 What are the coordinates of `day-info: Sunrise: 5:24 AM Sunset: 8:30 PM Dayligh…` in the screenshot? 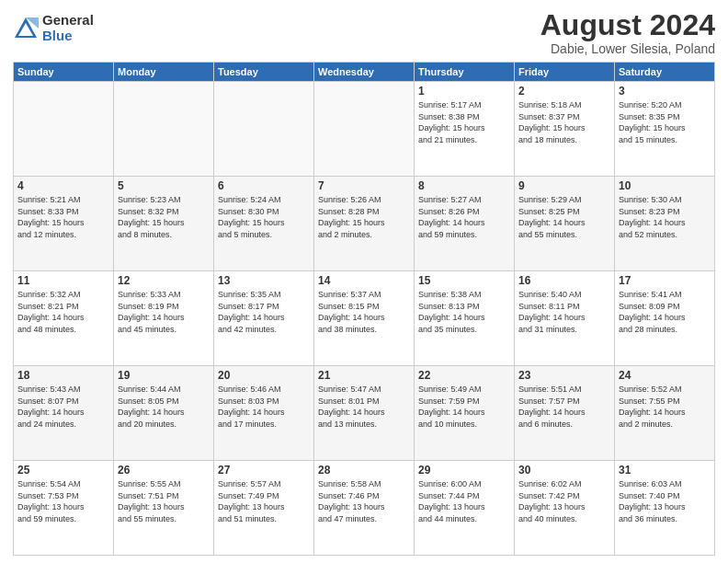 It's located at (264, 217).